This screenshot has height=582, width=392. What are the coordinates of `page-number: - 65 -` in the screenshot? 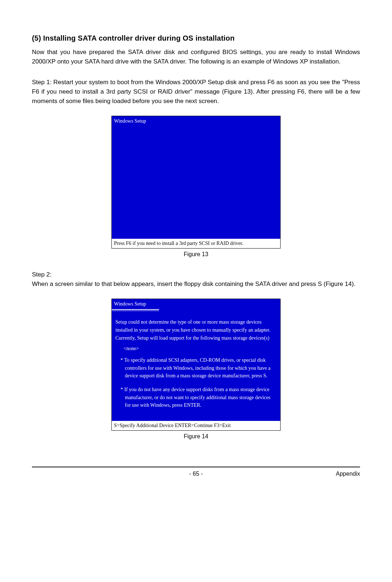 It's located at (196, 474).